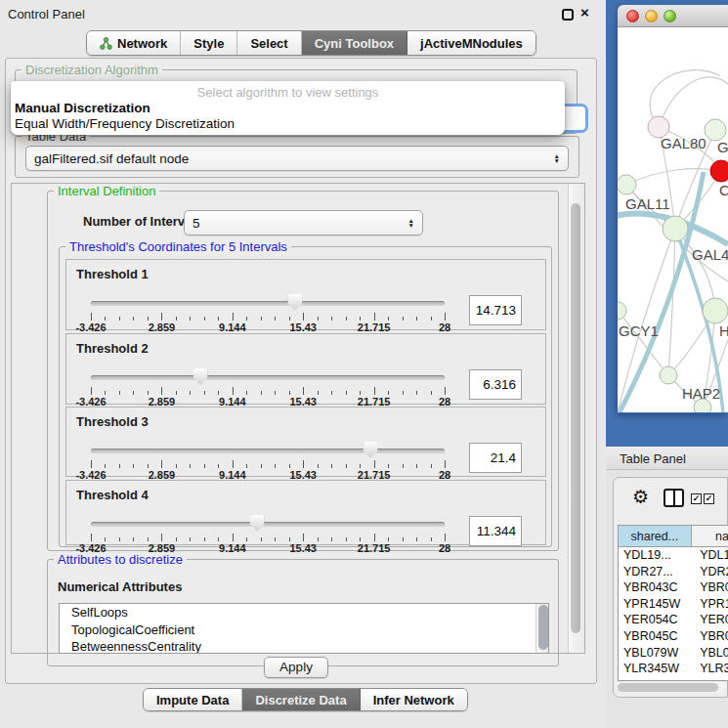 Image resolution: width=728 pixels, height=728 pixels. Describe the element at coordinates (495, 385) in the screenshot. I see `threshold-2-value-field: 6.316` at that location.